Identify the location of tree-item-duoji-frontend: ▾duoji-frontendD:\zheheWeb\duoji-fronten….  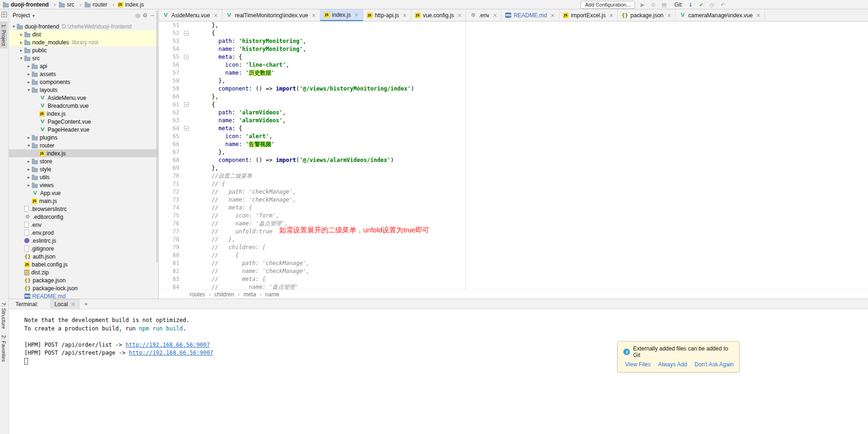
(84, 26).